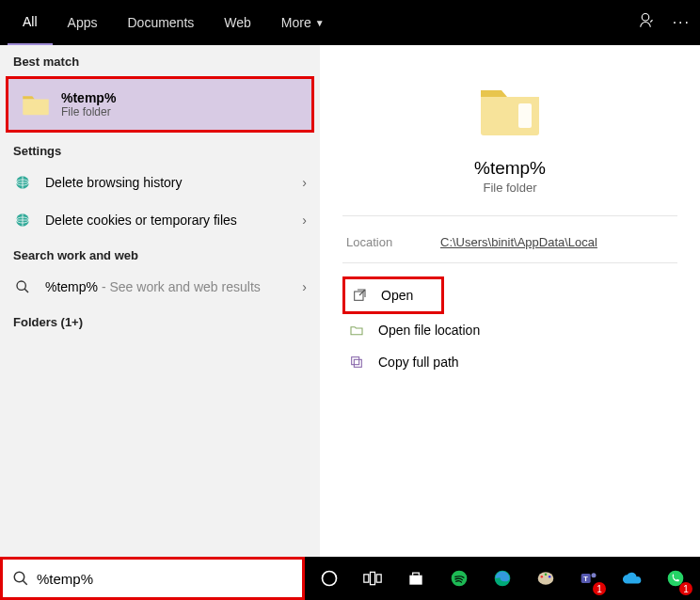 The width and height of the screenshot is (700, 600). What do you see at coordinates (393, 243) in the screenshot?
I see `location-label: Location` at bounding box center [393, 243].